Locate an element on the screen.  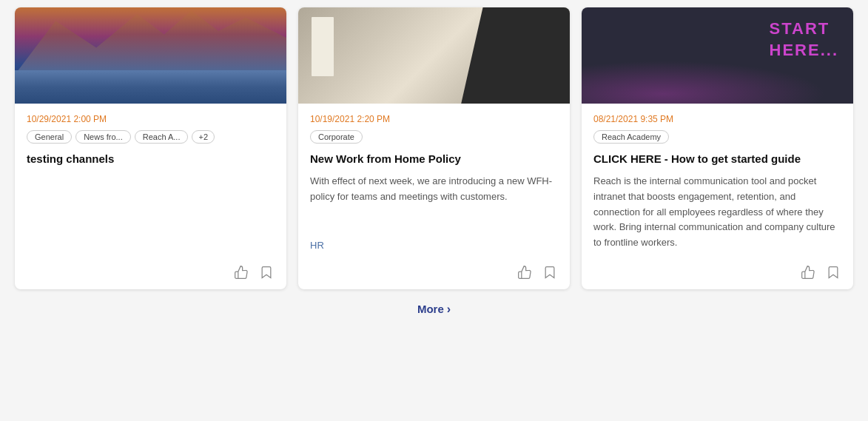
thumbs-up-icon is located at coordinates (241, 272).